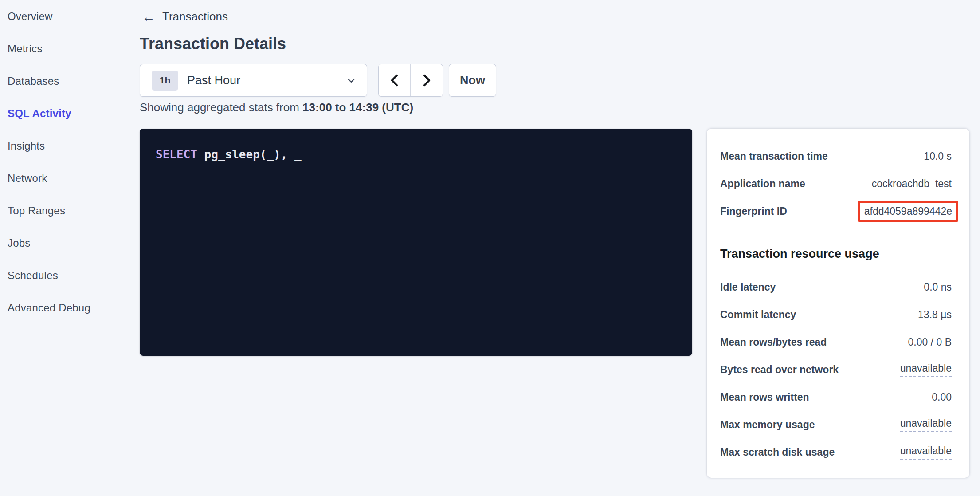  Describe the element at coordinates (427, 80) in the screenshot. I see `chevron-right-icon` at that location.